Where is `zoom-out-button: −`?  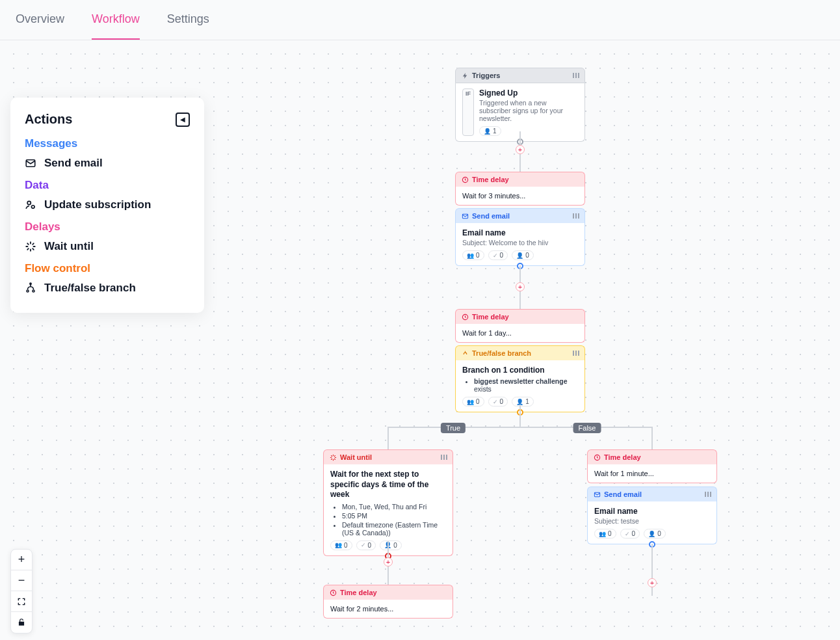 zoom-out-button: − is located at coordinates (21, 581).